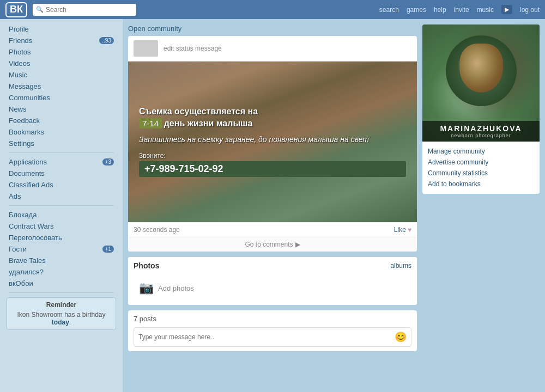 The width and height of the screenshot is (545, 392). What do you see at coordinates (61, 283) in the screenshot?
I see `sidebar-item-vkoboi: вкОбои` at bounding box center [61, 283].